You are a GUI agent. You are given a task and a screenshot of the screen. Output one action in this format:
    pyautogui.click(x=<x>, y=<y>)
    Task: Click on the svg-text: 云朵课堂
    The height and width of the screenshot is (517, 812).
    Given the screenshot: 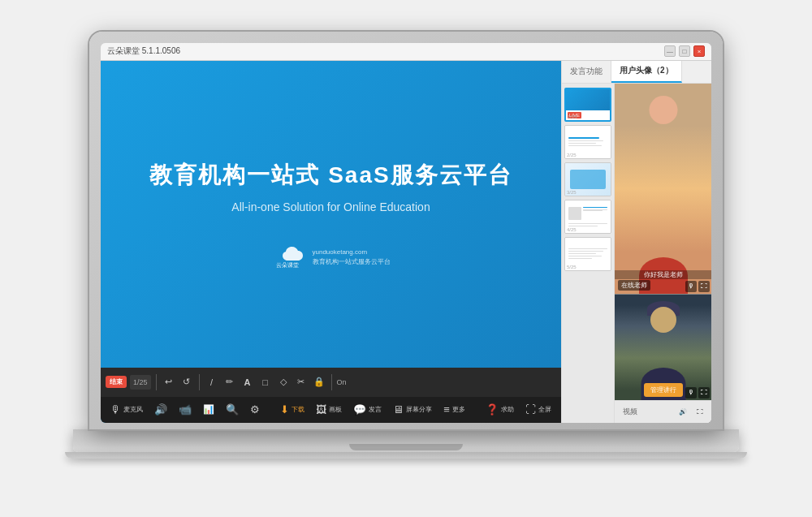 What is the action you would take?
    pyautogui.click(x=287, y=265)
    